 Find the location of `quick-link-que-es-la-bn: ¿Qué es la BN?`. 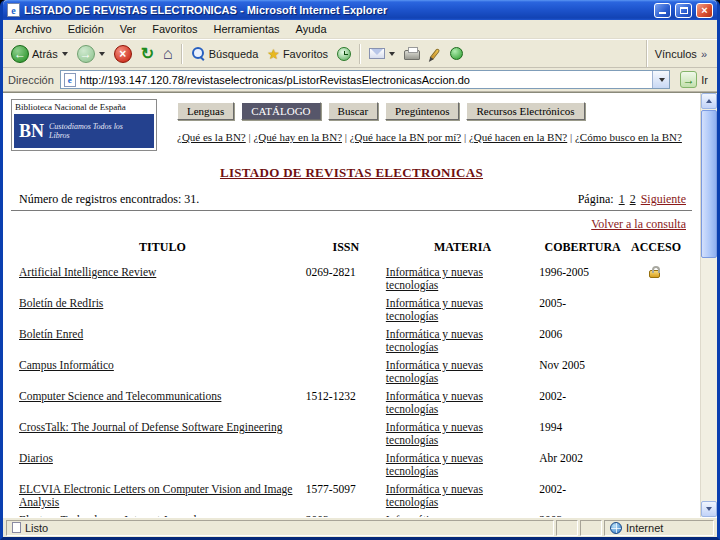

quick-link-que-es-la-bn: ¿Qué es la BN? is located at coordinates (212, 137).